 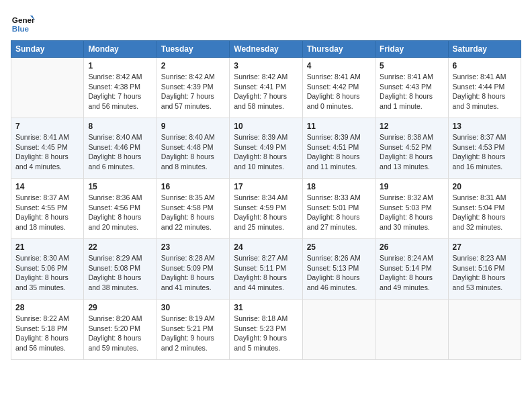 I want to click on calendar-cell: 12Sunrise: 8:38 AM Sunset: 4:52 PM Dayli…, so click(x=412, y=148).